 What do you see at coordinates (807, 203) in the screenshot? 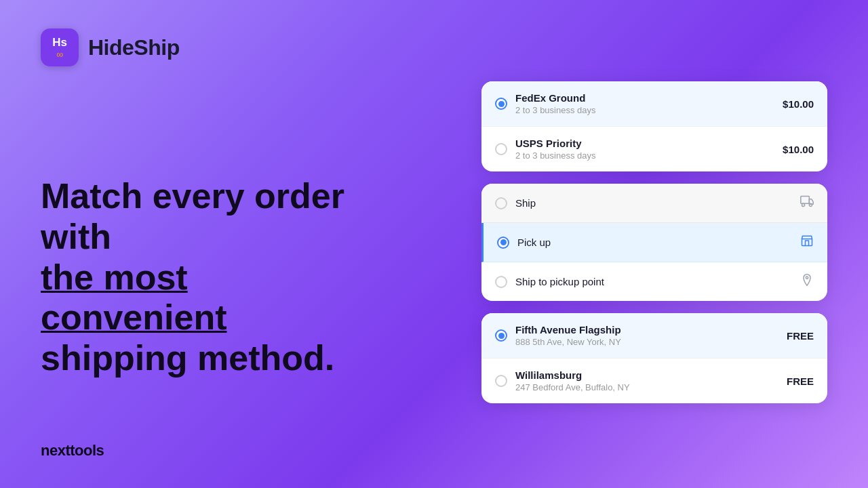
I see `truck-icon` at bounding box center [807, 203].